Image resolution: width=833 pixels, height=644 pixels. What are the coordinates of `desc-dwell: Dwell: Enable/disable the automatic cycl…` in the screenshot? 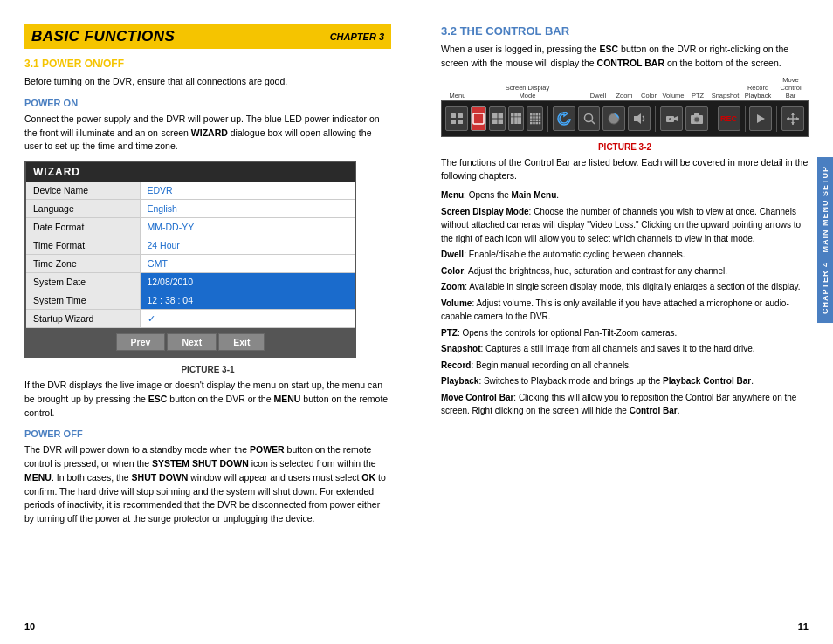 It's located at (625, 255).